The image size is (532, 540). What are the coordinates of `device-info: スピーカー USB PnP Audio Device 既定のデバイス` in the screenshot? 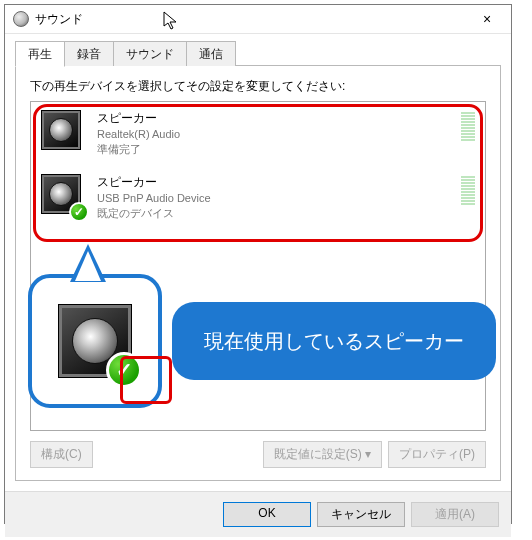 It's located at (276, 198).